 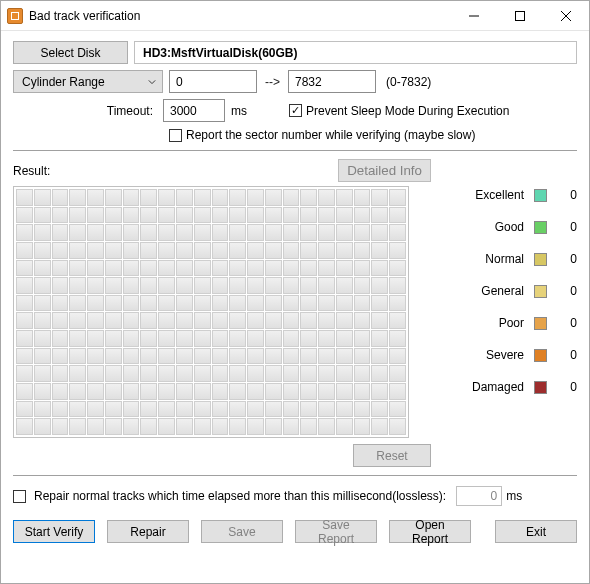 I want to click on start-verify-button: Start Verify, so click(x=54, y=532).